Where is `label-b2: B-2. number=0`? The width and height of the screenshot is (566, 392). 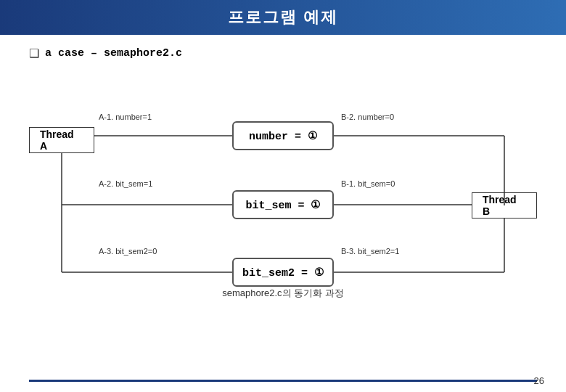 label-b2: B-2. number=0 is located at coordinates (367, 117).